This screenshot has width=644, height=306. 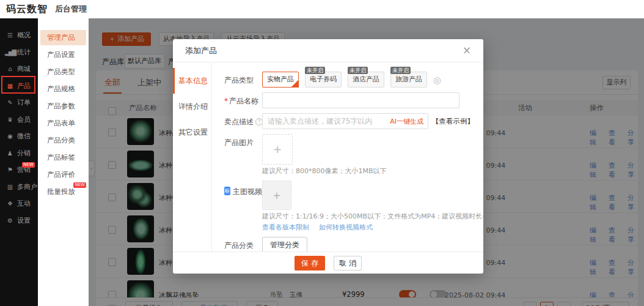 I want to click on video-size-hint: 建议尺寸：1:1/16:9；大小500MB以下；文件格式为MP4；建议视频时长在…, so click(x=373, y=217).